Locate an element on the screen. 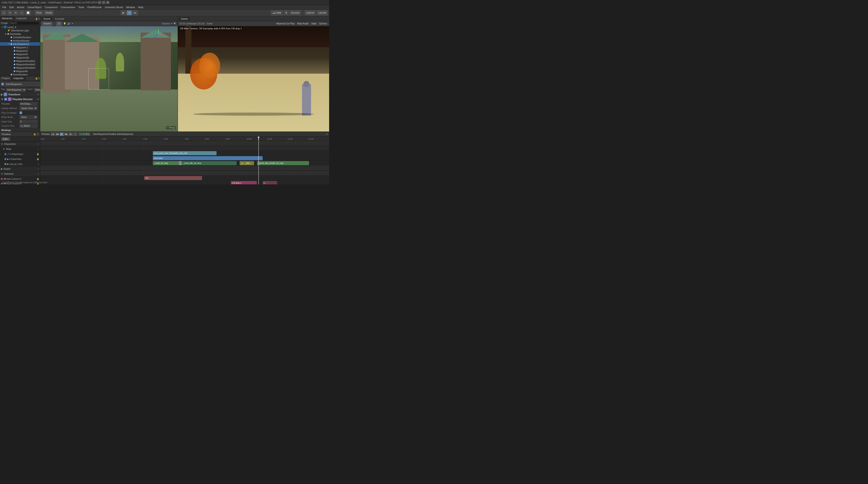 Image resolution: width=868 pixels, height=484 pixels. playable-director-enable: ✓ is located at coordinates (6, 99).